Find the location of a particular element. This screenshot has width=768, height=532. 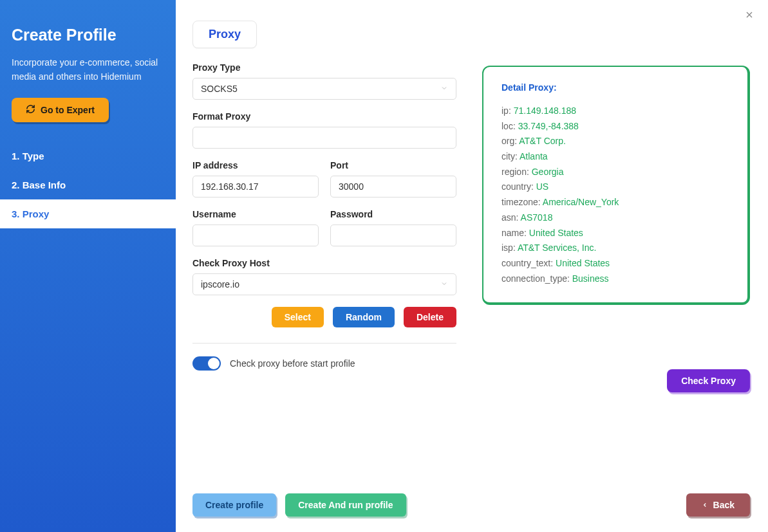

sidebar-title: Create Profile is located at coordinates (88, 35).